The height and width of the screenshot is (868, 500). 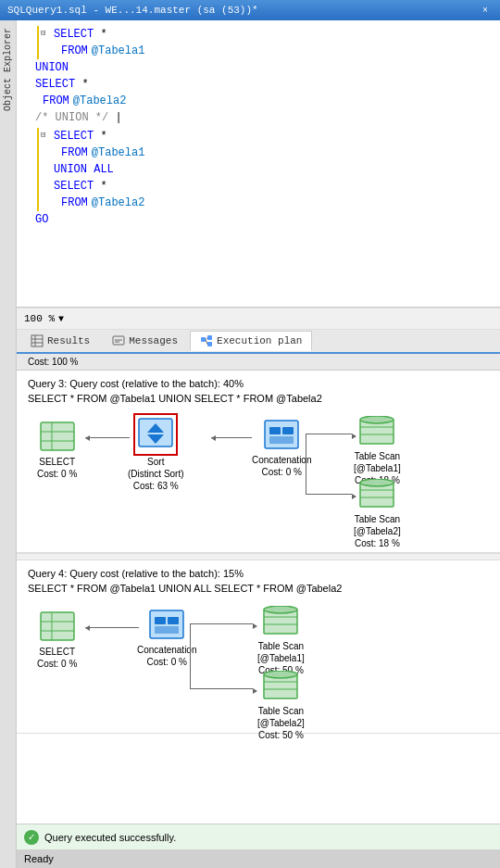 I want to click on title-bar-text: SQLQuery1.sql - WE...14.master (sa (53))…, so click(x=243, y=10).